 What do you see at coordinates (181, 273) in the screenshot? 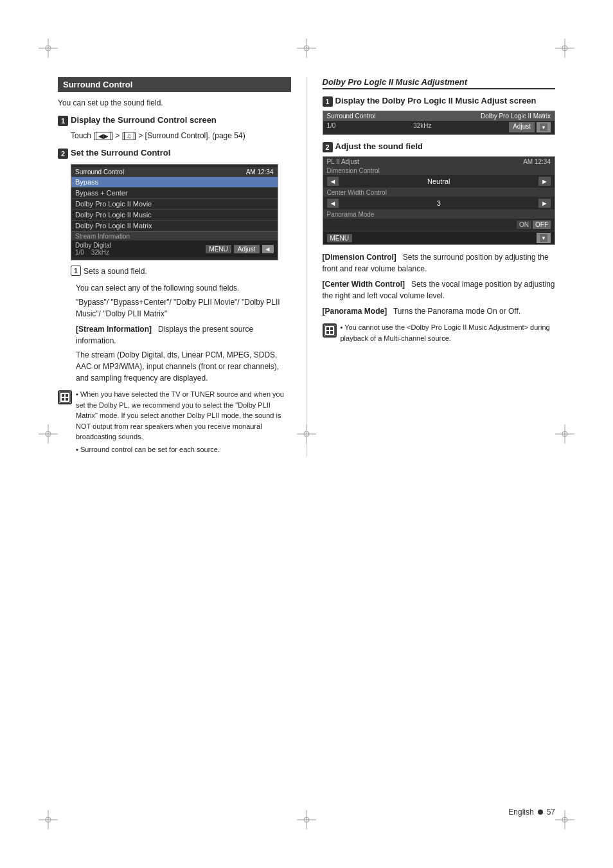
I see `annotation-1: 1 Sets a sound field.` at bounding box center [181, 273].